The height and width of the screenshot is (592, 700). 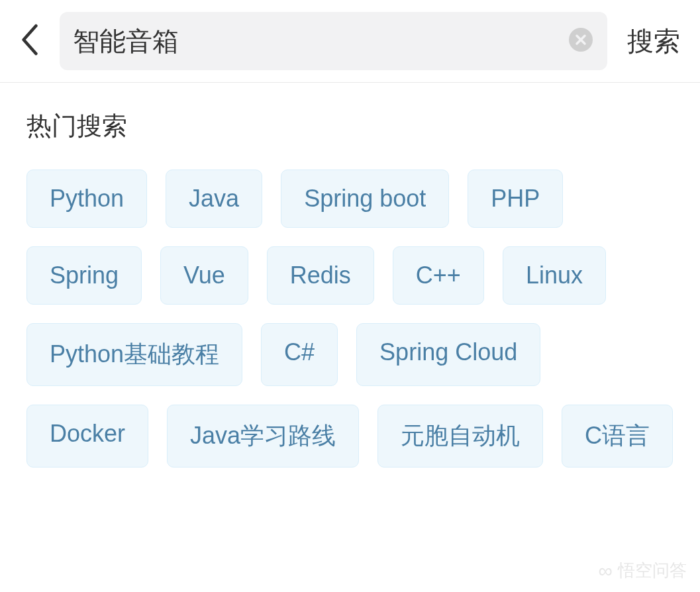 What do you see at coordinates (365, 199) in the screenshot?
I see `tag-item: Spring boot` at bounding box center [365, 199].